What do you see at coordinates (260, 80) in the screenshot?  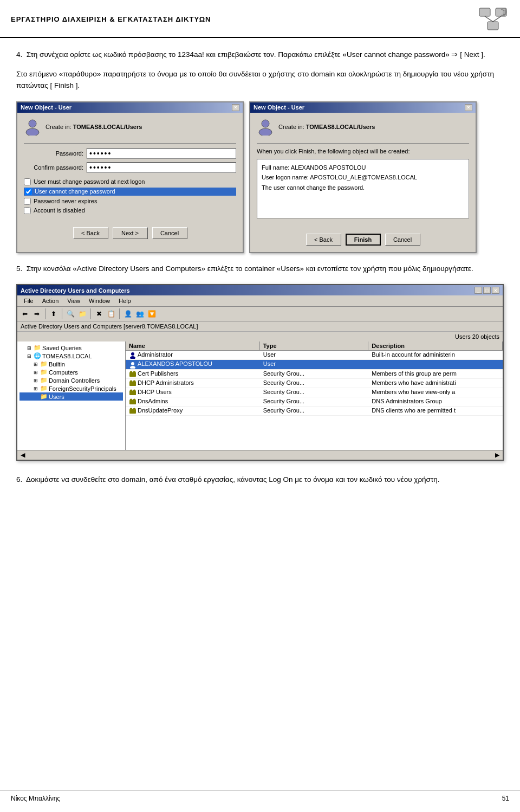 I see `section4-para2: Στο επόμενο «παράθυρο» παρατηρήστε το όν…` at bounding box center [260, 80].